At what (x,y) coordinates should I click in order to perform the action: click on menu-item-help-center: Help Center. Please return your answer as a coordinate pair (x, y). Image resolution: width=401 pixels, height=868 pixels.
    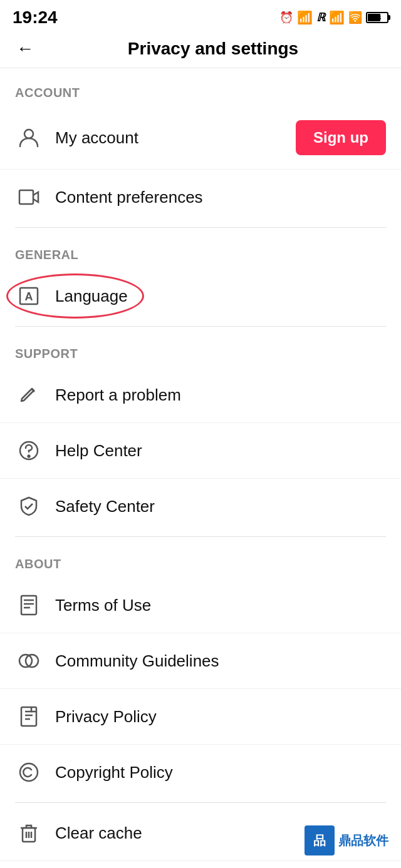
    Looking at the image, I should click on (200, 451).